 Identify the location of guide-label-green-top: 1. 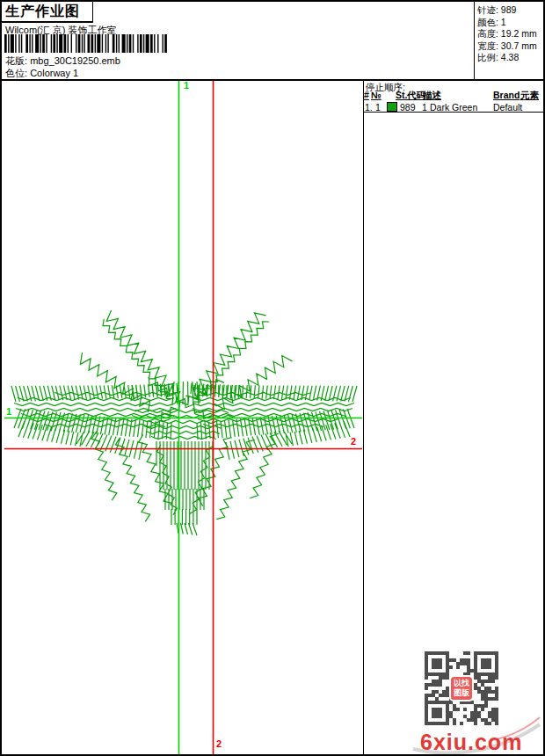
(186, 86).